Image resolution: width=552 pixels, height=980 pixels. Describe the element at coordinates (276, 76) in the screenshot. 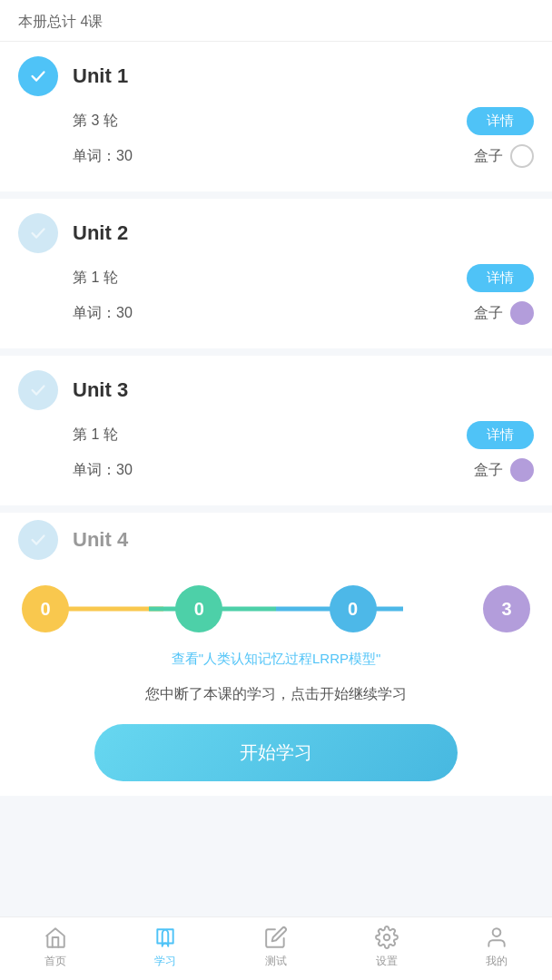

I see `unit1-header: Unit 1` at that location.